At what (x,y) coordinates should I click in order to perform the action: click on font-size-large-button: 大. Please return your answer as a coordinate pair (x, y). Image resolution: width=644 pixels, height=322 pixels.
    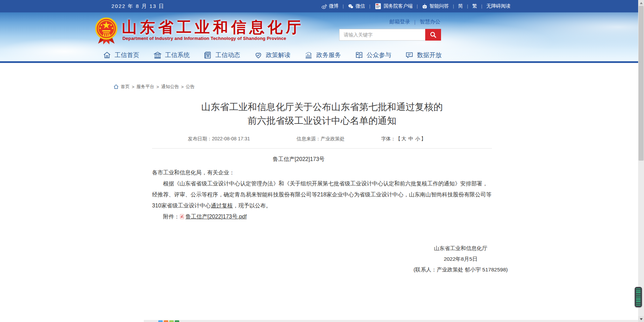
    Looking at the image, I should click on (404, 139).